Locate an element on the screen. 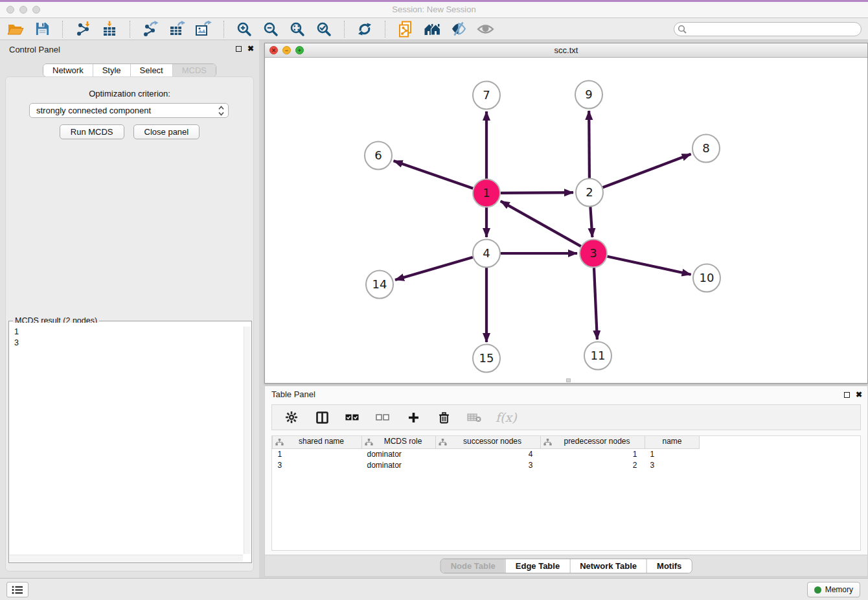 Image resolution: width=868 pixels, height=600 pixels. tab-network-table: Network Table is located at coordinates (608, 566).